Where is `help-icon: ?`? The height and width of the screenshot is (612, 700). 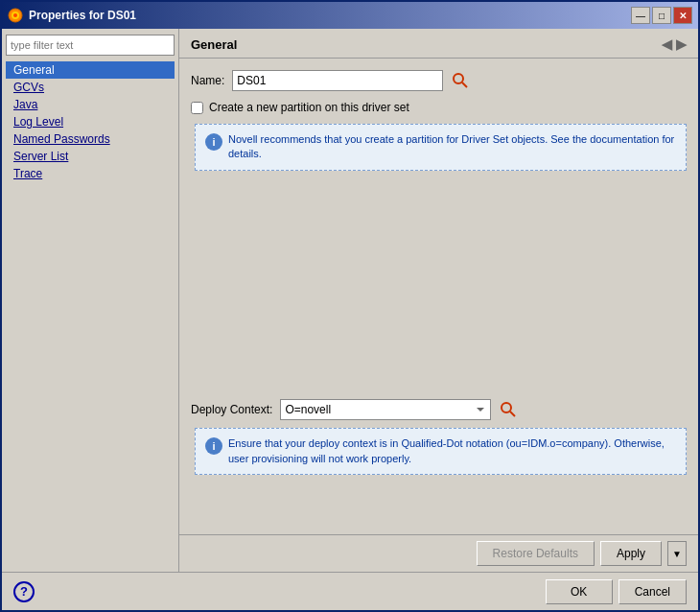
help-icon: ? is located at coordinates (24, 592).